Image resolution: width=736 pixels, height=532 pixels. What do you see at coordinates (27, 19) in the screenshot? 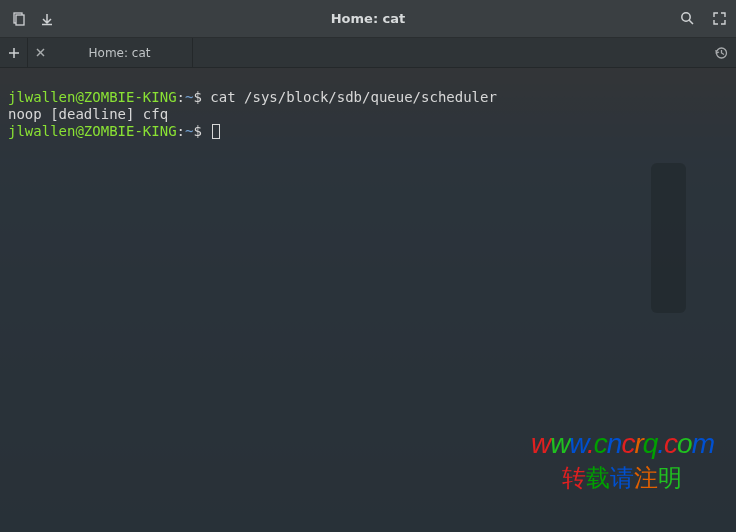
I see `titlebar-left` at bounding box center [27, 19].